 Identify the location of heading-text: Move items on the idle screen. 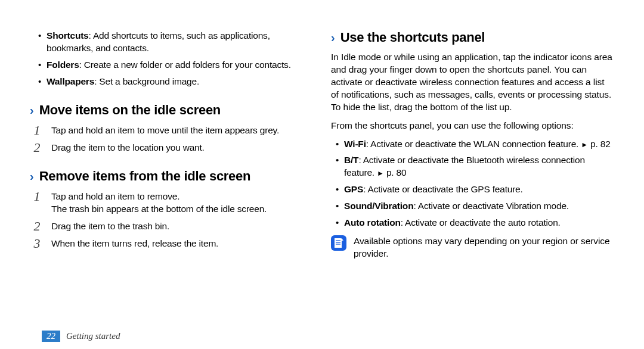
(130, 110).